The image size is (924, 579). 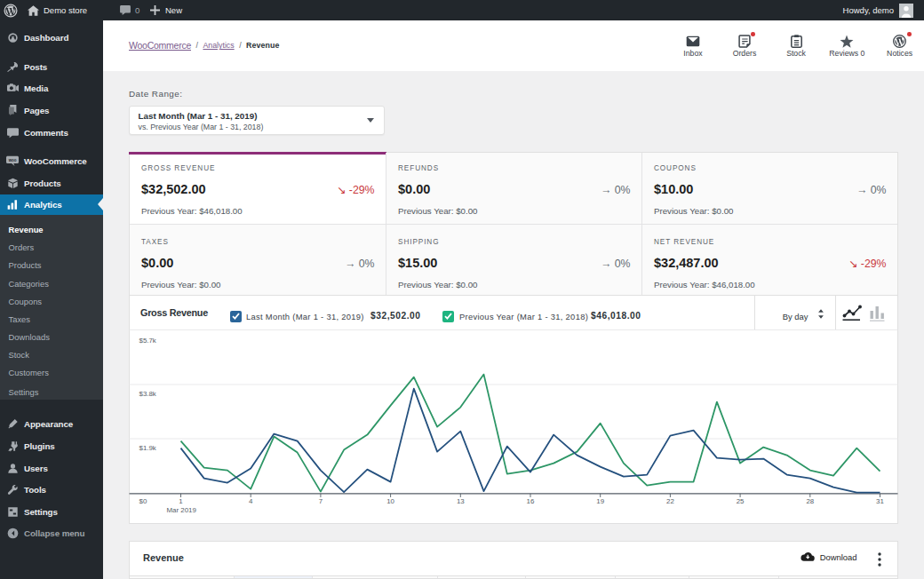 What do you see at coordinates (391, 501) in the screenshot?
I see `svg-text: 10` at bounding box center [391, 501].